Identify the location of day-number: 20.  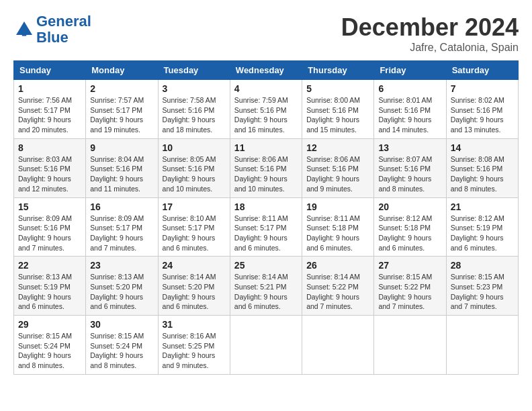
(410, 207).